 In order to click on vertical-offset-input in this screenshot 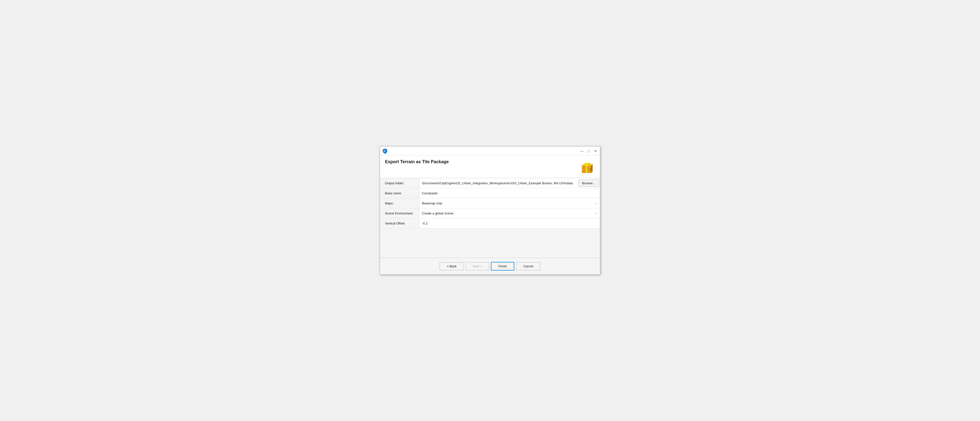, I will do `click(510, 223)`.